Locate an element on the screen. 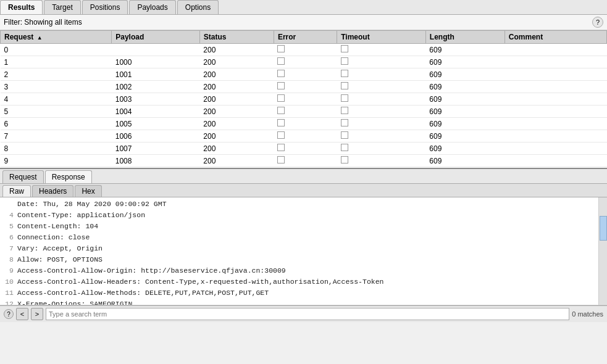 The width and height of the screenshot is (607, 364). tab-options: Options is located at coordinates (198, 7).